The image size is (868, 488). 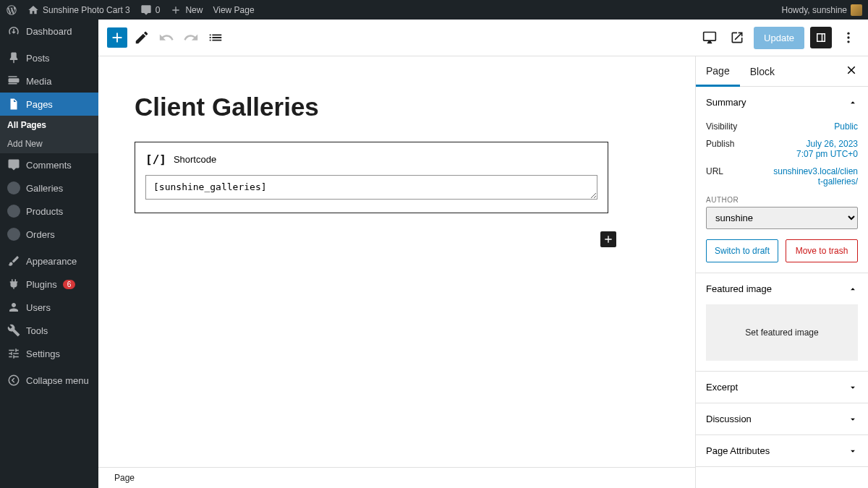 What do you see at coordinates (737, 38) in the screenshot?
I see `preview-button` at bounding box center [737, 38].